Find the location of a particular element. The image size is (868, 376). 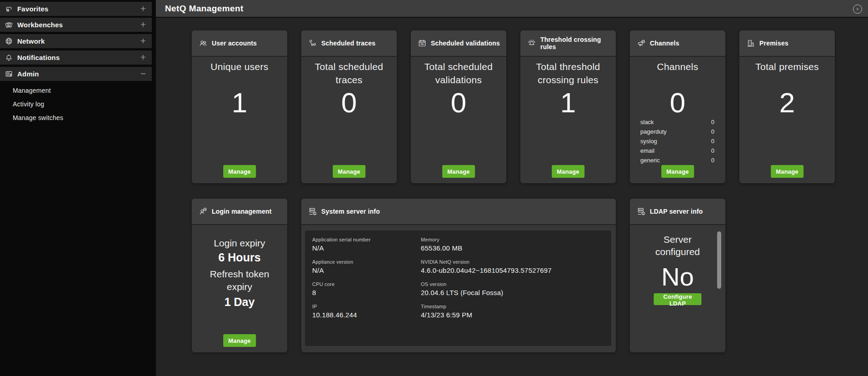

sidebar-item-admin: Admin − is located at coordinates (76, 74).